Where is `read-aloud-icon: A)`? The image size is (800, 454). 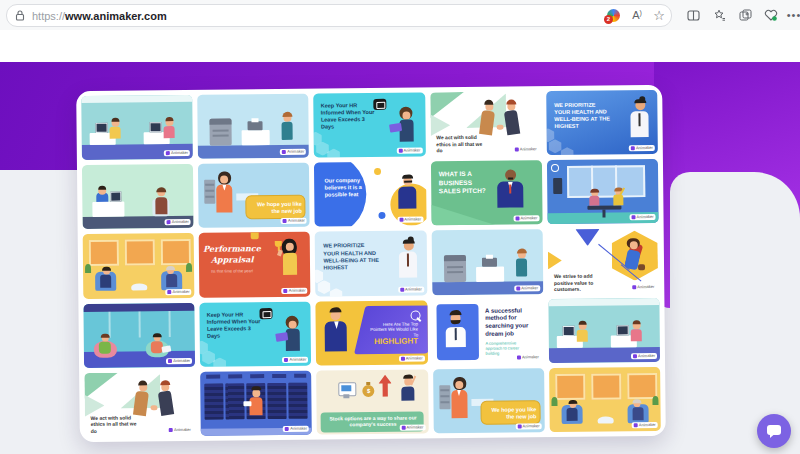 read-aloud-icon: A) is located at coordinates (637, 15).